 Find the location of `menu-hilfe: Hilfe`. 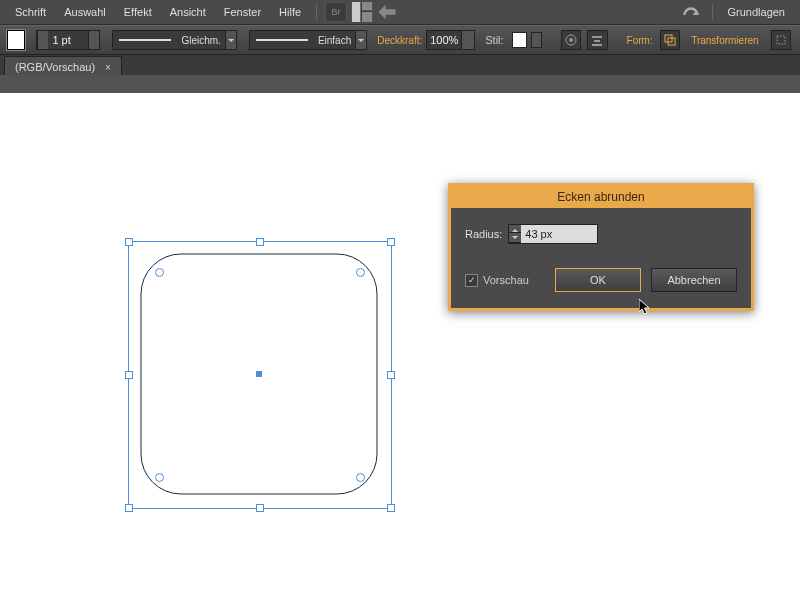

menu-hilfe: Hilfe is located at coordinates (290, 12).